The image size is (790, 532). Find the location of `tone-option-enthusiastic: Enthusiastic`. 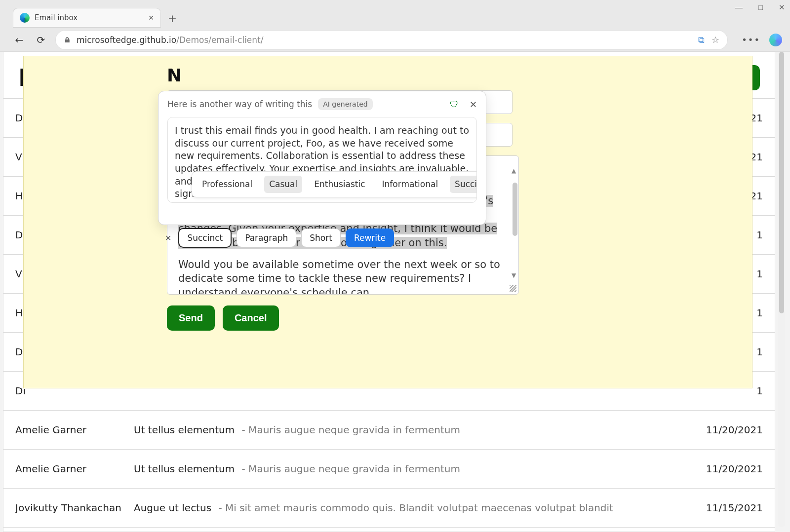

tone-option-enthusiastic: Enthusiastic is located at coordinates (340, 185).